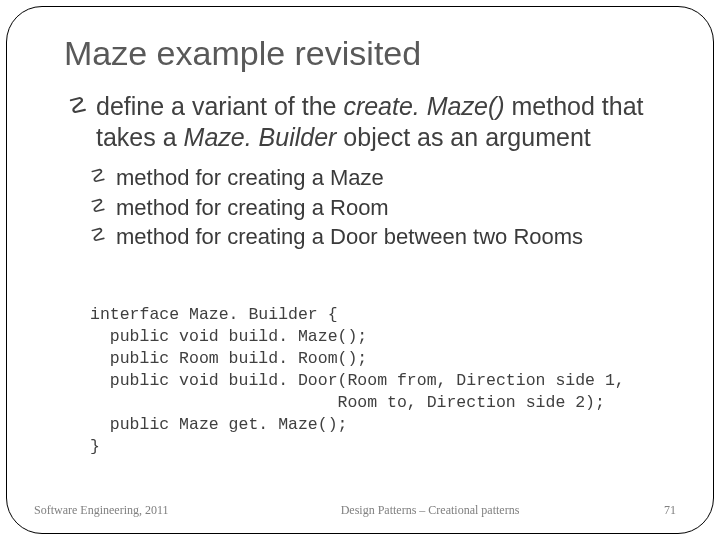 Image resolution: width=720 pixels, height=540 pixels. I want to click on sub-bullet-list: ☡ method for creating a Maze ☡ method fo…, so click(379, 208).